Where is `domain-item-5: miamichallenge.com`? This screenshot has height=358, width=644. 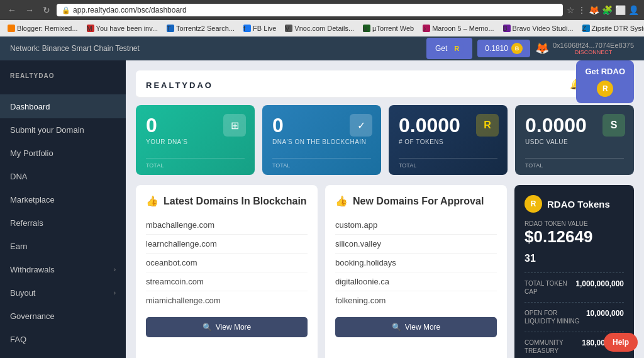 domain-item-5: miamichallenge.com is located at coordinates (226, 301).